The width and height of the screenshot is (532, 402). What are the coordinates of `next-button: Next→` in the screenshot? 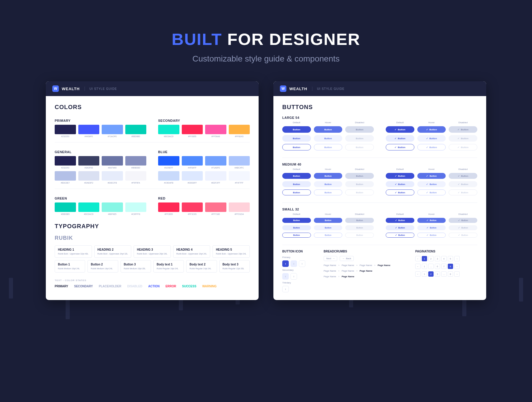 It's located at (330, 258).